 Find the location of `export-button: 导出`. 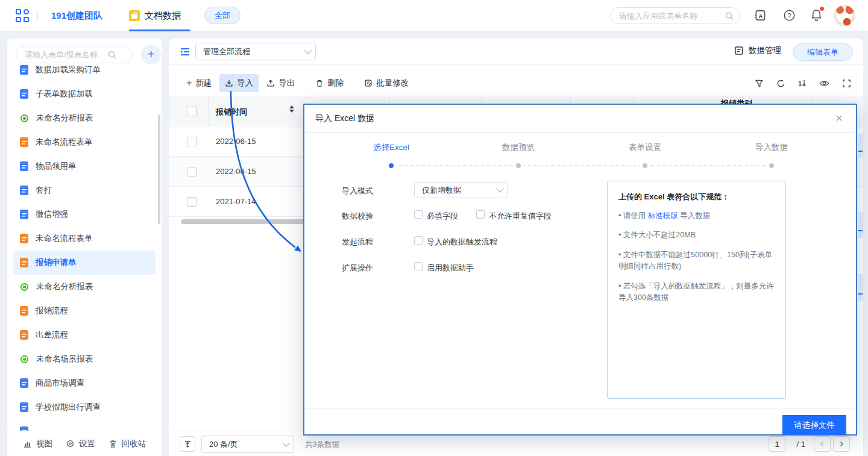

export-button: 导出 is located at coordinates (281, 83).